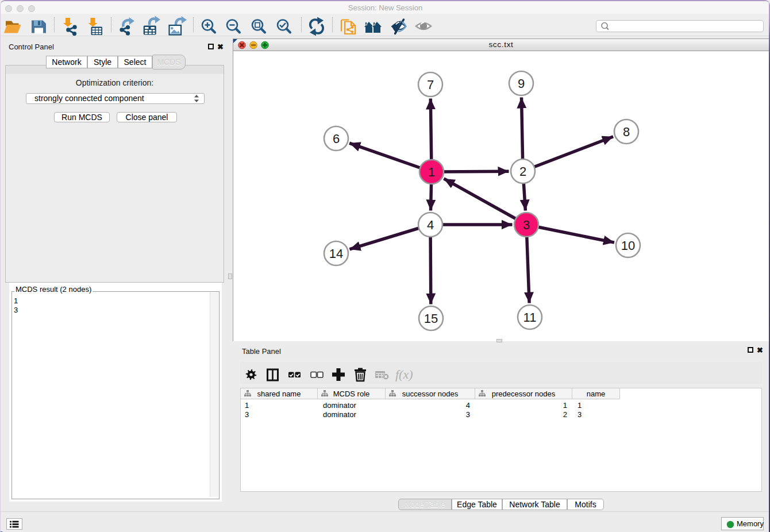 The image size is (770, 532). What do you see at coordinates (530, 317) in the screenshot?
I see `svg-text: 11` at bounding box center [530, 317].